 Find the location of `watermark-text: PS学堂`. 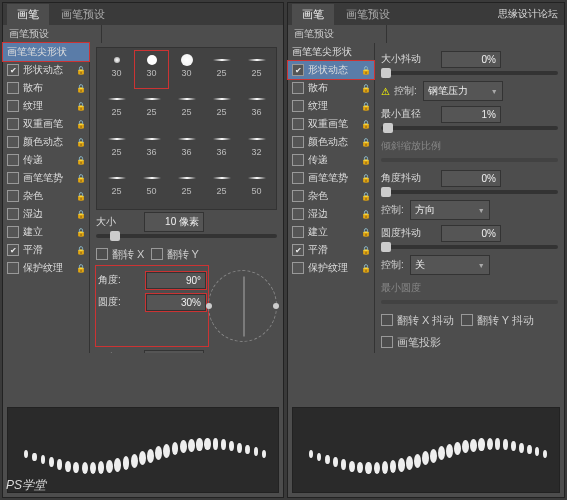

watermark-text: PS学堂 is located at coordinates (26, 486).